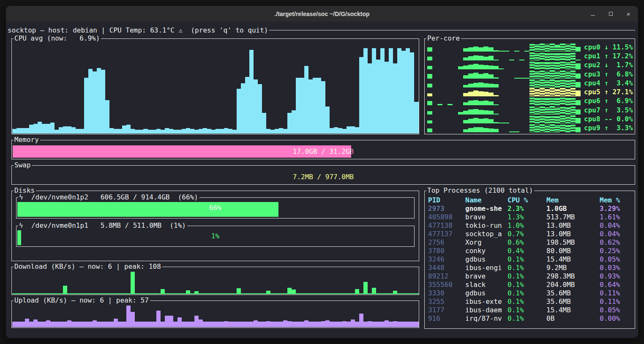 The image size is (644, 344). Describe the element at coordinates (323, 151) in the screenshot. I see `memory-gauge: 17.0GB / 31.2GB 17.0GB / 31.2GB` at that location.